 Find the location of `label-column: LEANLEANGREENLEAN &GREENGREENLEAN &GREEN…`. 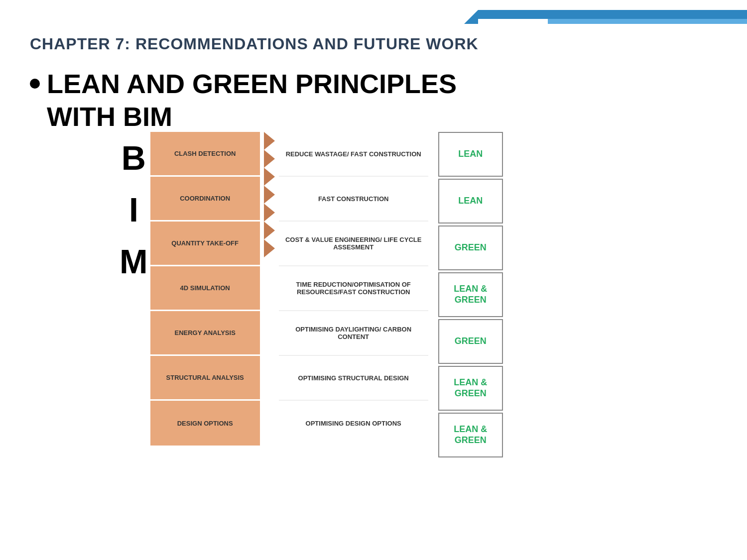

label-column: LEANLEANGREENLEAN &GREENGREENLEAN &GREEN… is located at coordinates (471, 295).